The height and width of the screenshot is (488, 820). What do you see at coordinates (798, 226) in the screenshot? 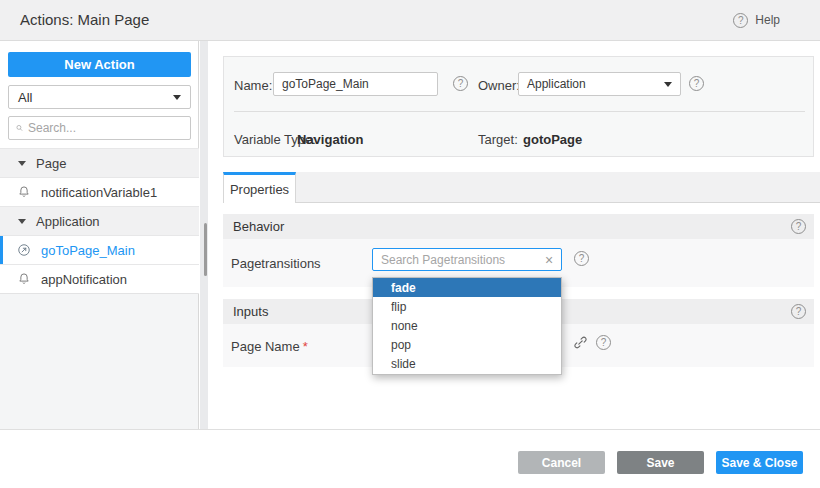
I see `behavior-help-icon` at bounding box center [798, 226].